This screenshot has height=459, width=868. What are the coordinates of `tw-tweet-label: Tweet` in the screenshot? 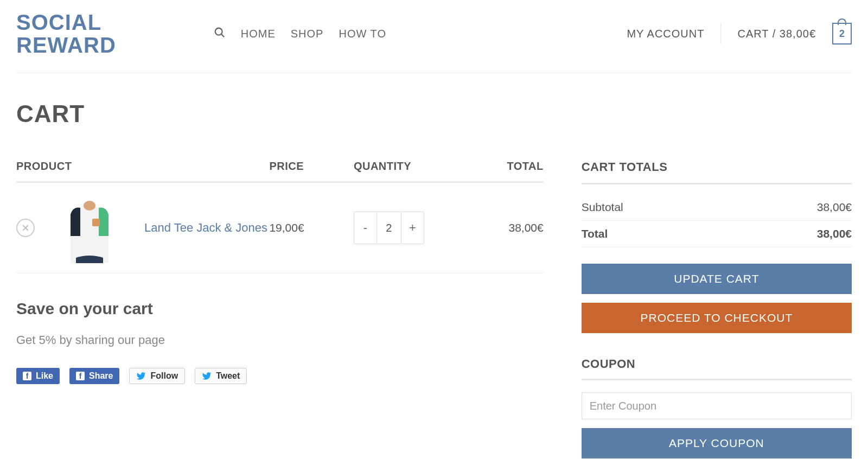 It's located at (228, 376).